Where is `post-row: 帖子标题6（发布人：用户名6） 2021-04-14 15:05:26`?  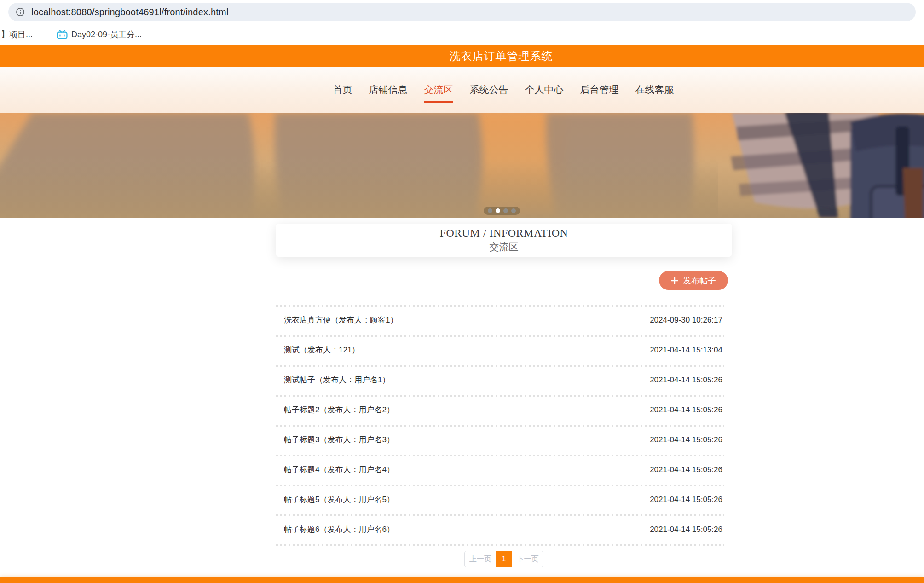
post-row: 帖子标题6（发布人：用户名6） 2021-04-14 15:05:26 is located at coordinates (504, 529).